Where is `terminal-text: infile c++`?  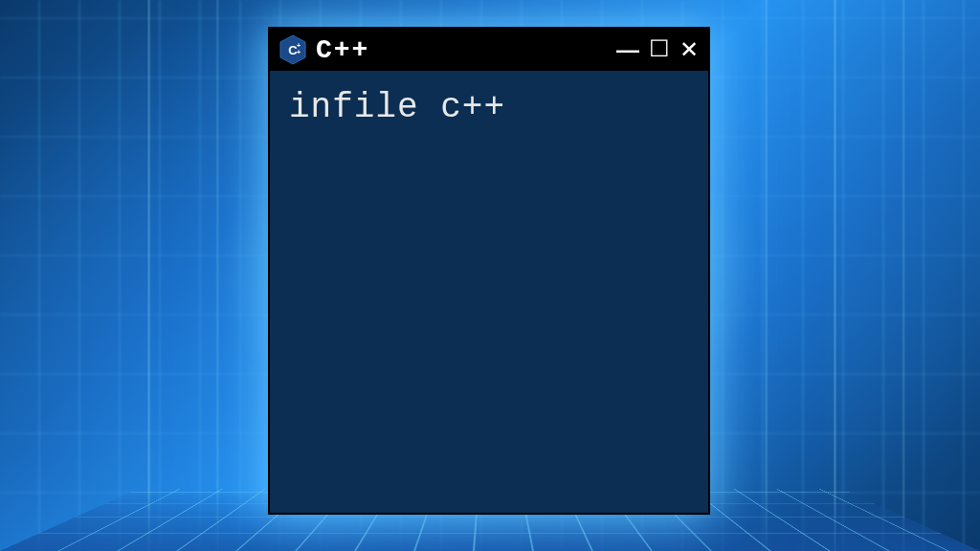 terminal-text: infile c++ is located at coordinates (397, 107).